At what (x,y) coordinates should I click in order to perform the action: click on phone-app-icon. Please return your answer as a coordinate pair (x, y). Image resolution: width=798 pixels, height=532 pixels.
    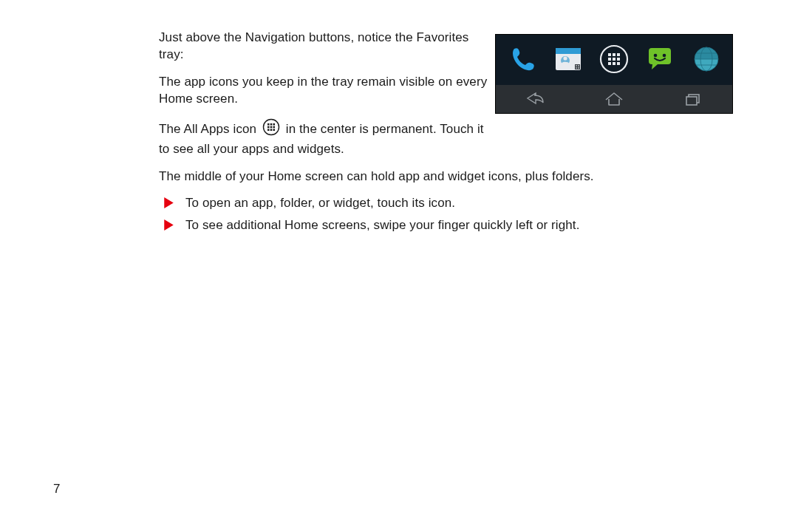
    Looking at the image, I should click on (522, 59).